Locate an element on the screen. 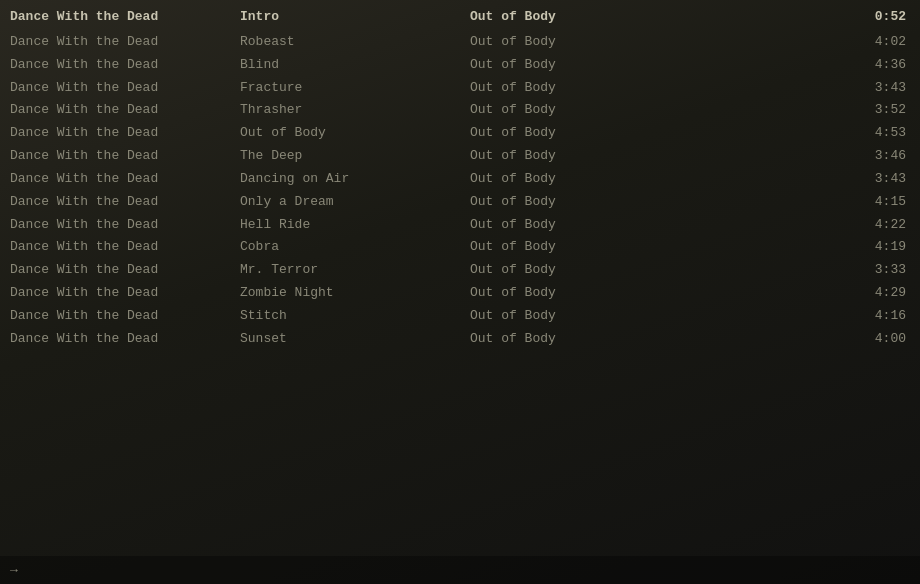  track-duration: 4:29 is located at coordinates (803, 294).